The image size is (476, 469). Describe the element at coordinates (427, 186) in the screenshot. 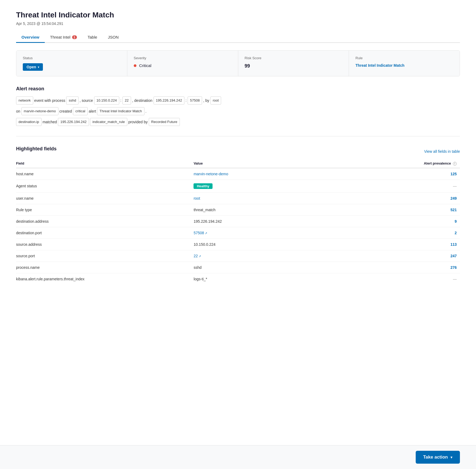

I see `prevalence-cell: —` at that location.